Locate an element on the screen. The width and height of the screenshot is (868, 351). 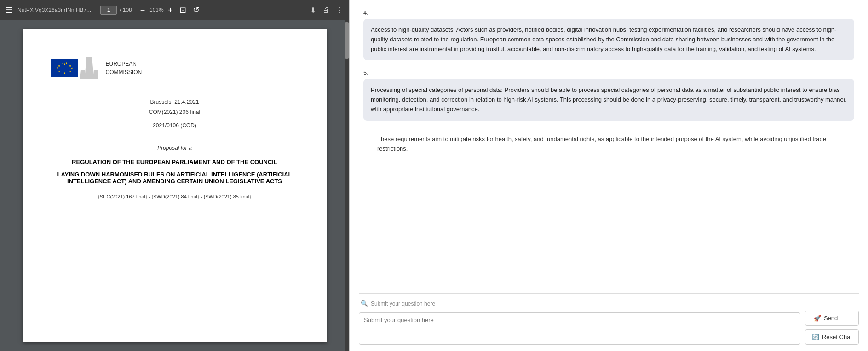
pdf-title-main: REGULATION OF THE EUROPEAN PARLIAMENT AN… is located at coordinates (175, 162).